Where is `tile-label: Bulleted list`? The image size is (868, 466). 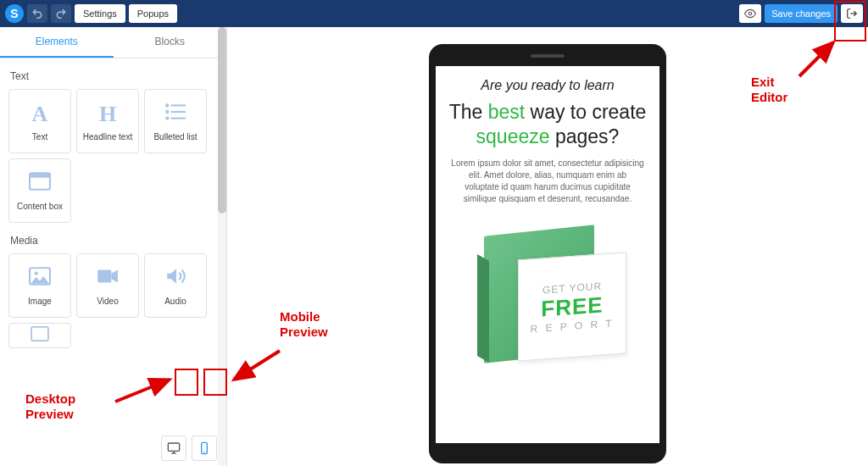 tile-label: Bulleted list is located at coordinates (175, 137).